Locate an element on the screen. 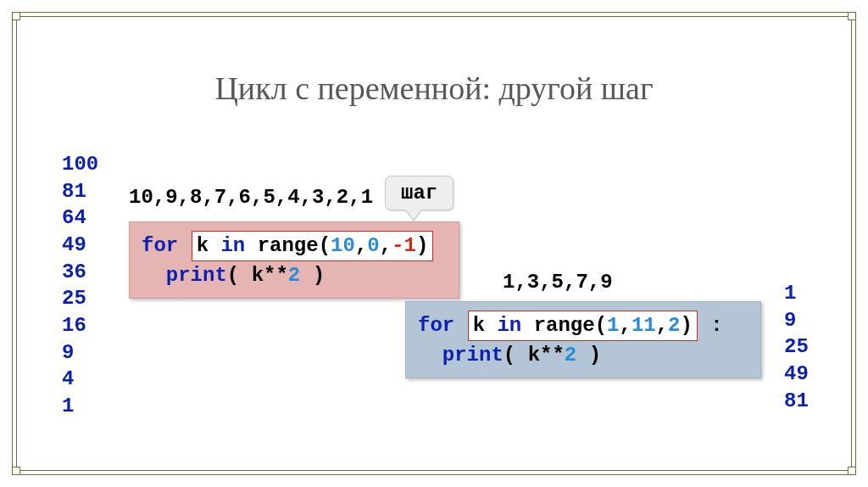 The image size is (868, 487). colon: : is located at coordinates (716, 326).